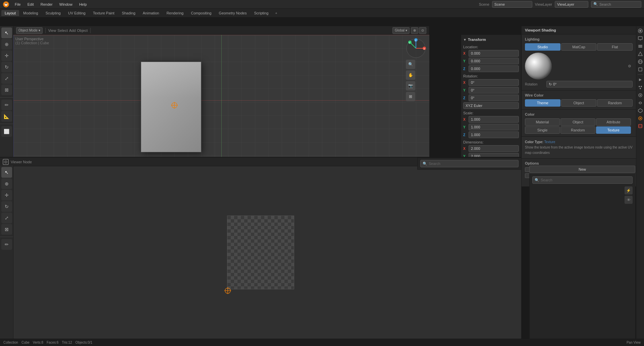 This screenshot has width=644, height=346. I want to click on tab-uv-editing: UV Editing, so click(77, 13).